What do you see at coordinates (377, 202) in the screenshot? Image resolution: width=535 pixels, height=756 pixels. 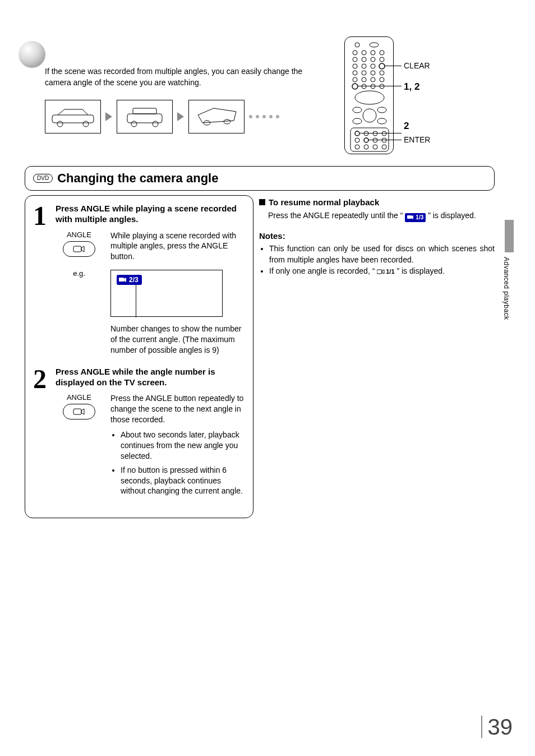 I see `resume-heading: To resume normal playback` at bounding box center [377, 202].